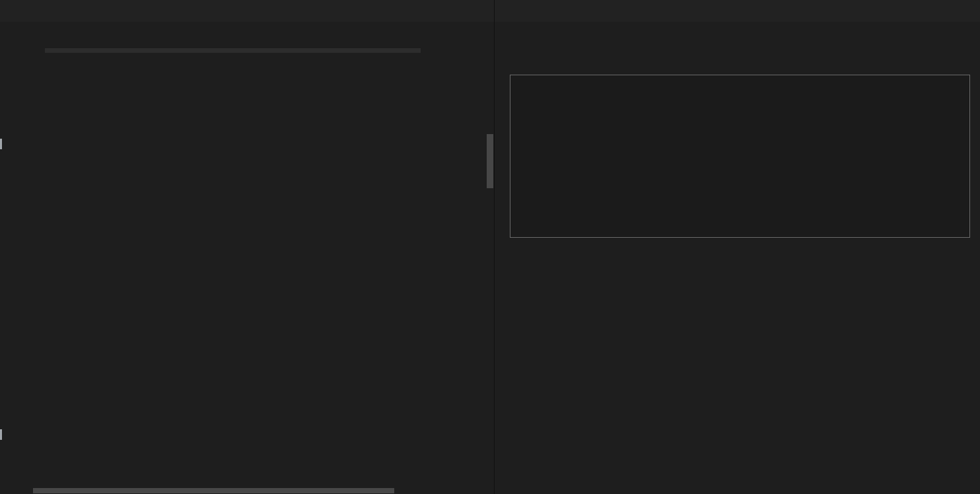  What do you see at coordinates (490, 161) in the screenshot?
I see `vertical-scrollbar-thumb` at bounding box center [490, 161].